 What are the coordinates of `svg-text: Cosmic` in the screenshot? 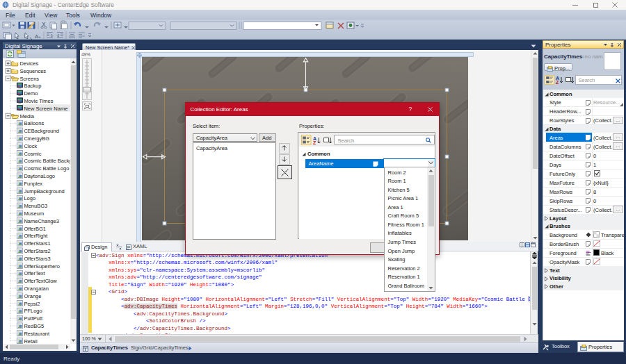 It's located at (32, 154).